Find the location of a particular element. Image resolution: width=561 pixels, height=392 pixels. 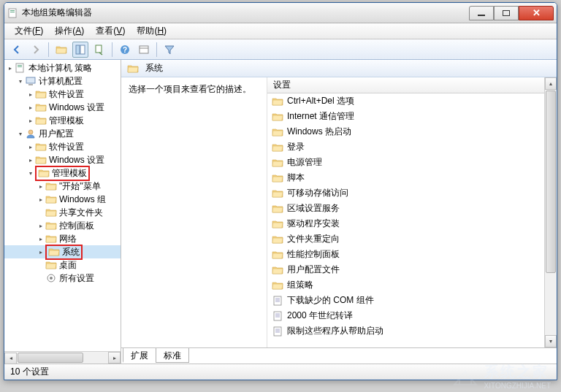

tree-row: ▸本地计算机 策略 is located at coordinates (63, 68).